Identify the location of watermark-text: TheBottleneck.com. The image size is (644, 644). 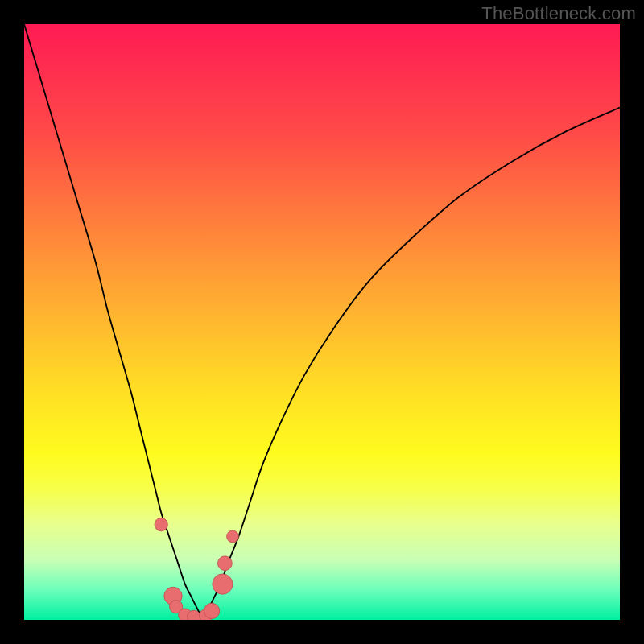
(559, 14).